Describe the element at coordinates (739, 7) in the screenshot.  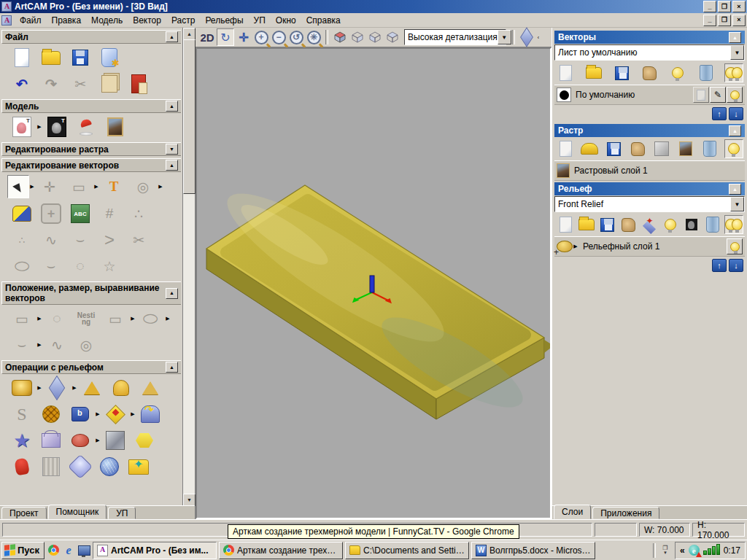
I see `close-button: ×` at that location.